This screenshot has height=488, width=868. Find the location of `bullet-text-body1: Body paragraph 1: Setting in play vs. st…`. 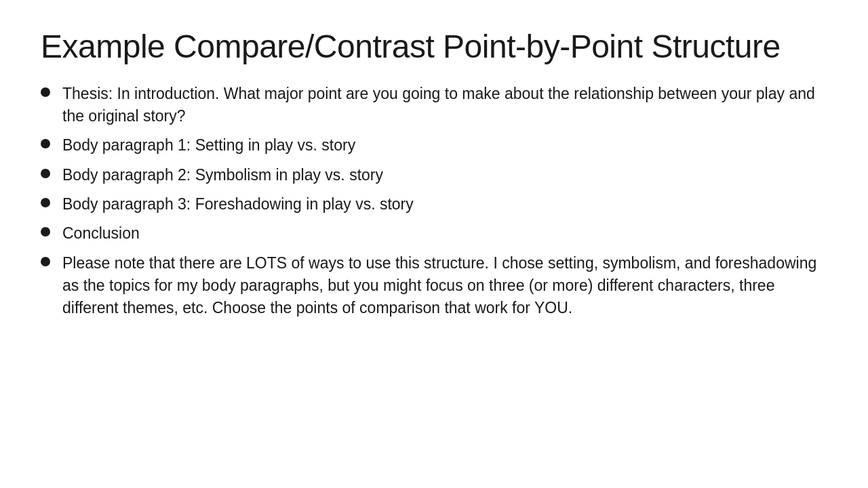

bullet-text-body1: Body paragraph 1: Setting in play vs. st… is located at coordinates (445, 145).